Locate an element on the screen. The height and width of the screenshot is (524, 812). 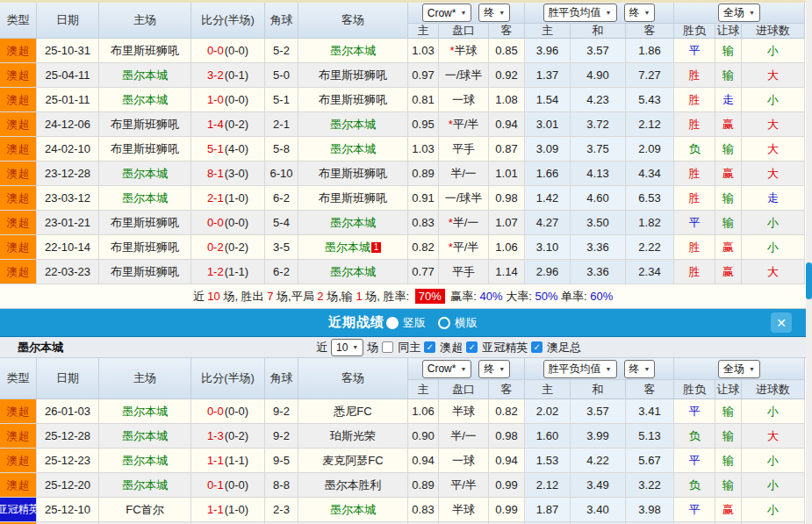
date-cell: 25-01-11 is located at coordinates (68, 100).